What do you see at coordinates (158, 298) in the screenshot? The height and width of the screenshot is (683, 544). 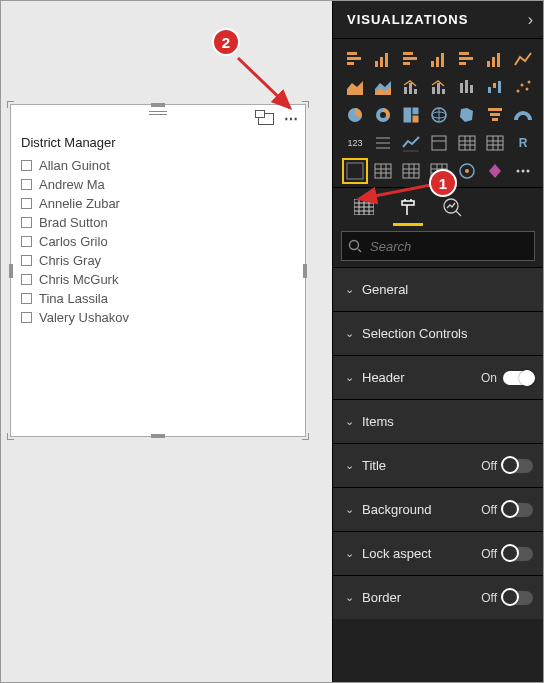 I see `slicer-item: Tina Lassila` at bounding box center [158, 298].